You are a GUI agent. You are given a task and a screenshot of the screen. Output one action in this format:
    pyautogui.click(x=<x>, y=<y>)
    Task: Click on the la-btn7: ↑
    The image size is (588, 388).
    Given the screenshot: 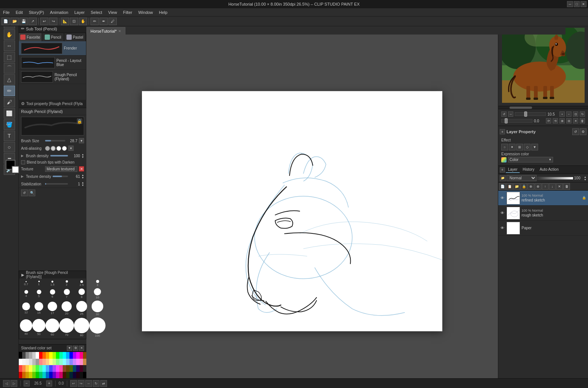 What is the action you would take?
    pyautogui.click(x=545, y=186)
    